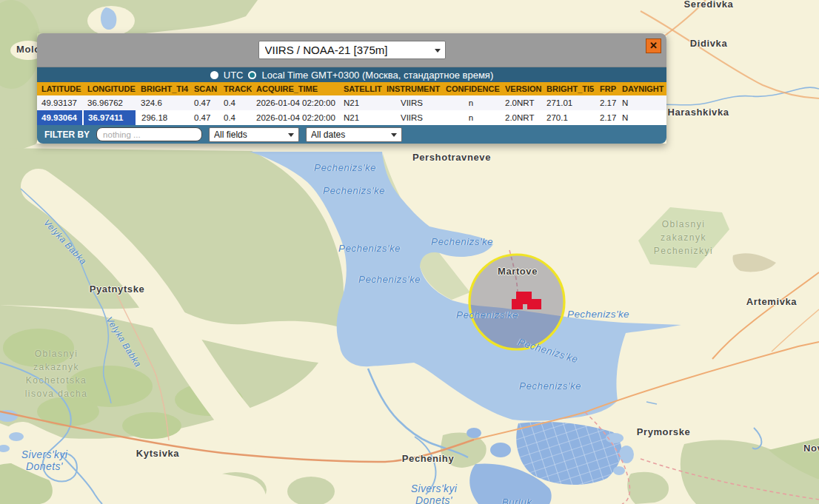  Describe the element at coordinates (352, 103) in the screenshot. I see `table-row: 49.93137 36.96762 324.6 0.47 0.4 2026-01…` at that location.